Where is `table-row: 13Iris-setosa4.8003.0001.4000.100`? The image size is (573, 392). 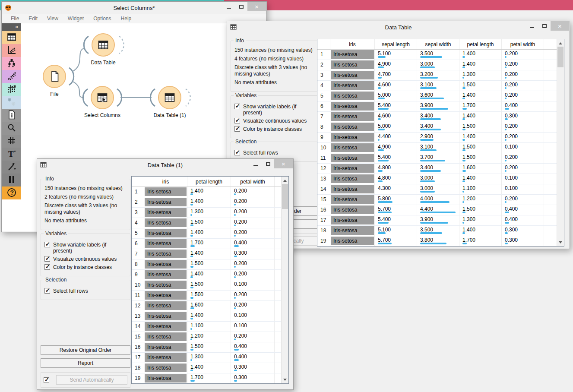 table-row: 13Iris-setosa4.8003.0001.4000.100 is located at coordinates (437, 179).